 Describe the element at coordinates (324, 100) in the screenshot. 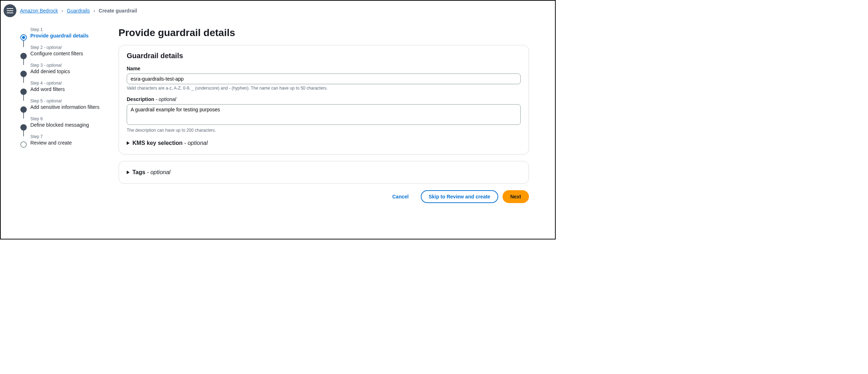

I see `guardrail-details-panel: Guardrail details Name Valid characters …` at that location.